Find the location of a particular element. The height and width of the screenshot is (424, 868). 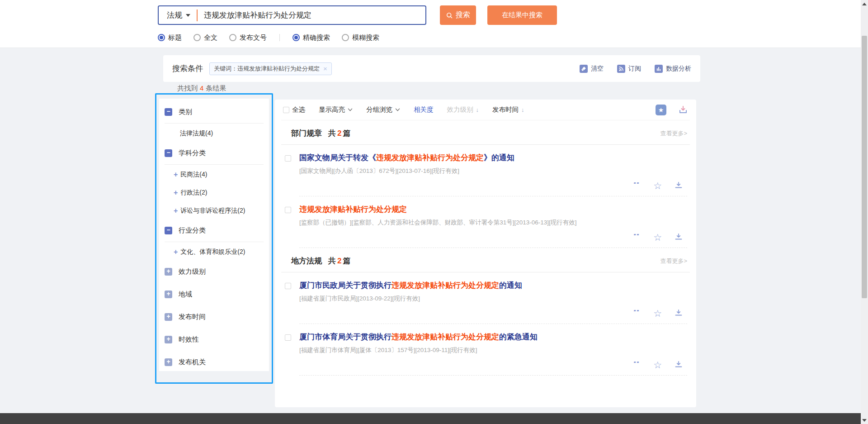

sidebar-section-header: +地域 is located at coordinates (214, 294).